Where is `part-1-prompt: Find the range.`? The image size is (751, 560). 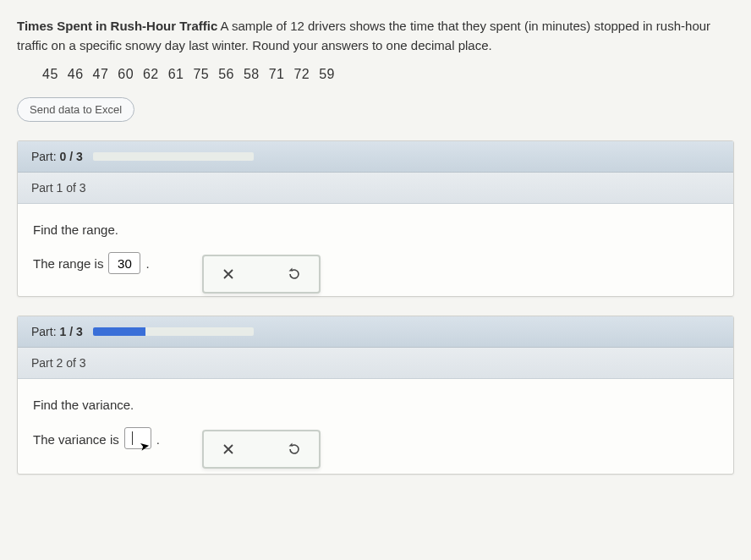 part-1-prompt: Find the range. is located at coordinates (376, 230).